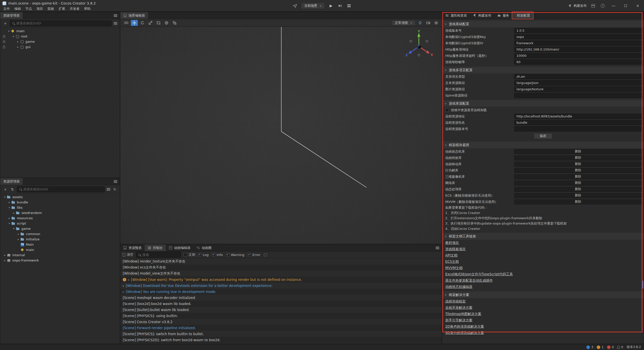 The image size is (644, 350). Describe the element at coordinates (578, 62) in the screenshot. I see `property-input: 60` at that location.